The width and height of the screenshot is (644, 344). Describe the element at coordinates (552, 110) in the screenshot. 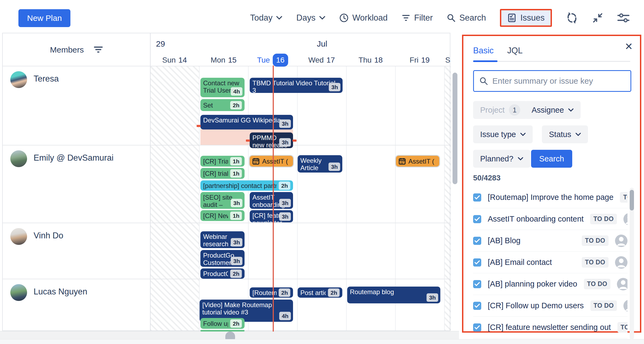

I see `assignee-filter-chip: Assignee` at that location.